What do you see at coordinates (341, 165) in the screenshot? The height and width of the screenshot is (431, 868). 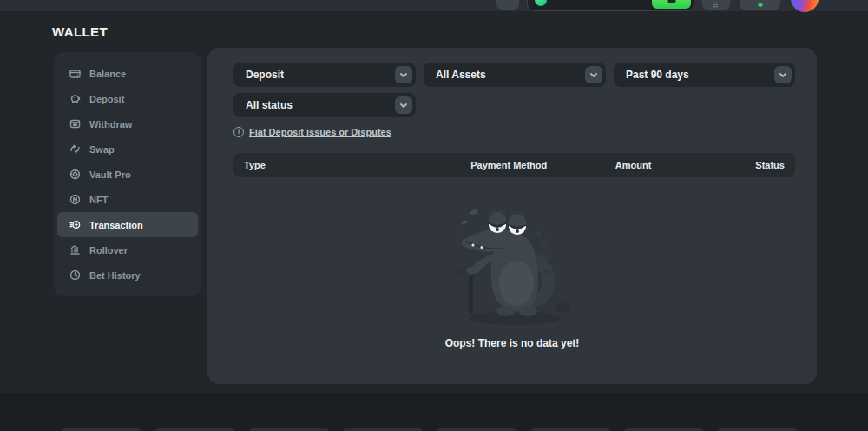 I see `column-header-type: Type` at bounding box center [341, 165].